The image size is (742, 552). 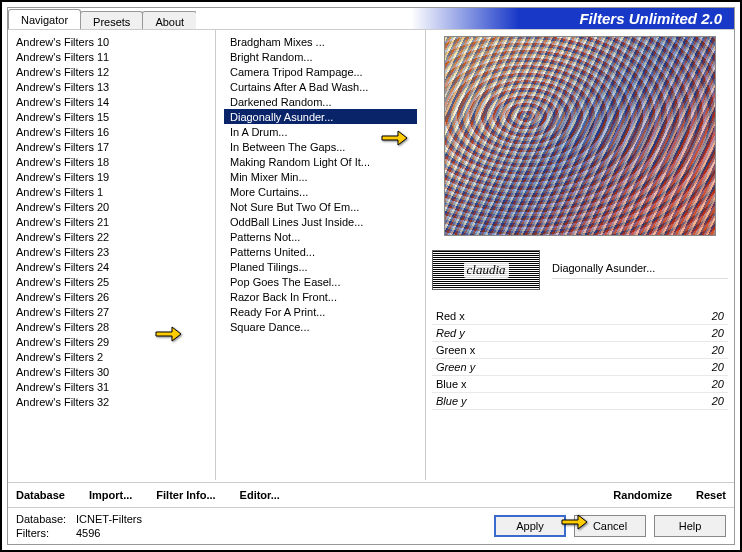 What do you see at coordinates (320, 192) in the screenshot?
I see `filter-item: More Curtains...` at bounding box center [320, 192].